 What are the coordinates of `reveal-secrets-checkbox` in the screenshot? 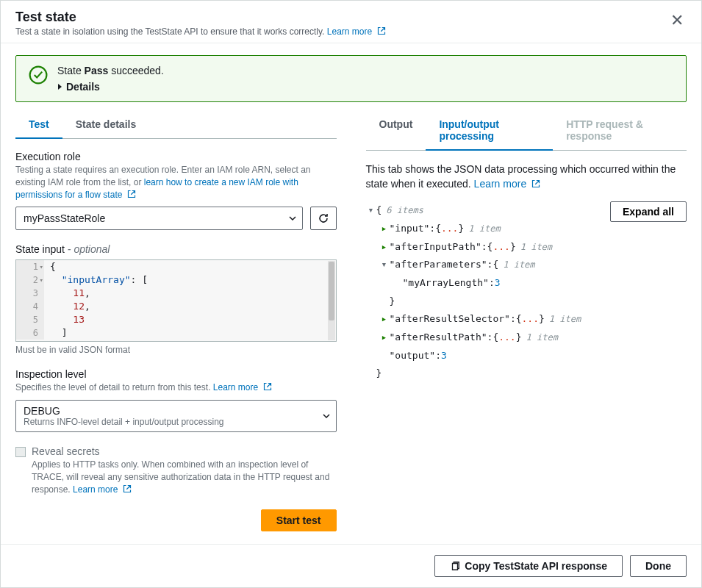 It's located at (21, 452).